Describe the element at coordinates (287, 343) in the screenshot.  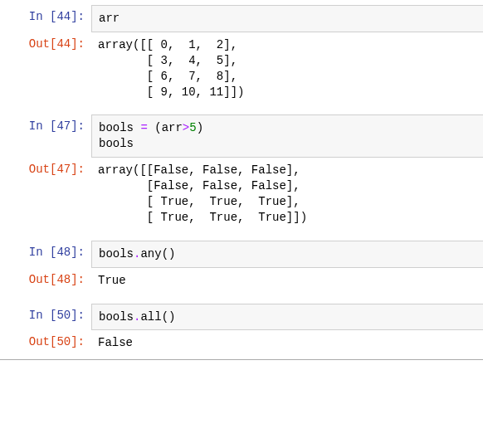
I see `code-output: False` at that location.